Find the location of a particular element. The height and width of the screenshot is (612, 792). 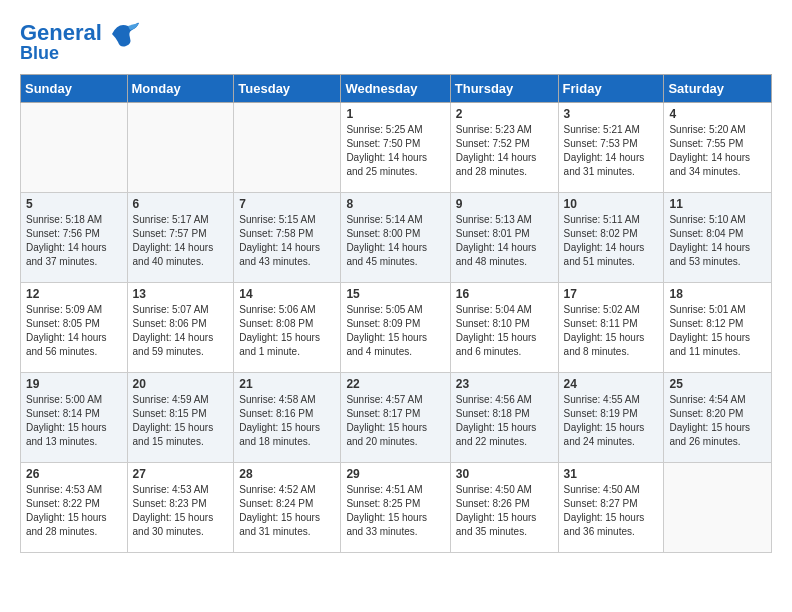

calendar-day-25: 25Sunrise: 4:54 AM Sunset: 8:20 PM Dayli… is located at coordinates (718, 417).